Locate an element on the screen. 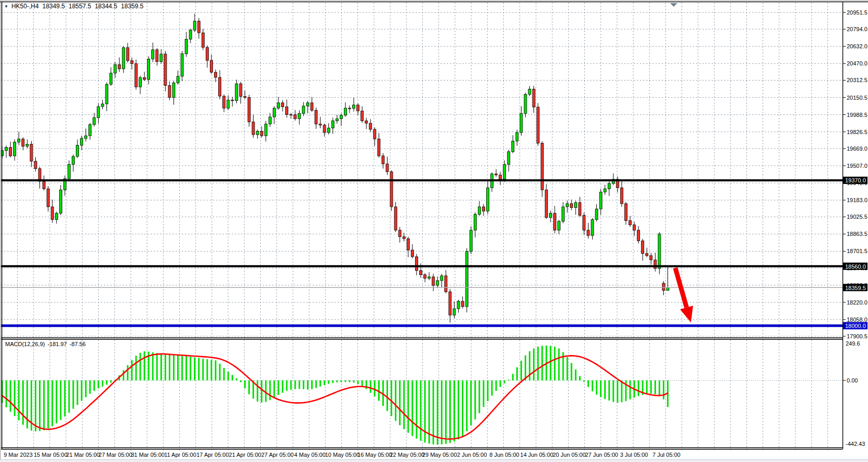  price-tag-label: 18560.0 is located at coordinates (856, 267).